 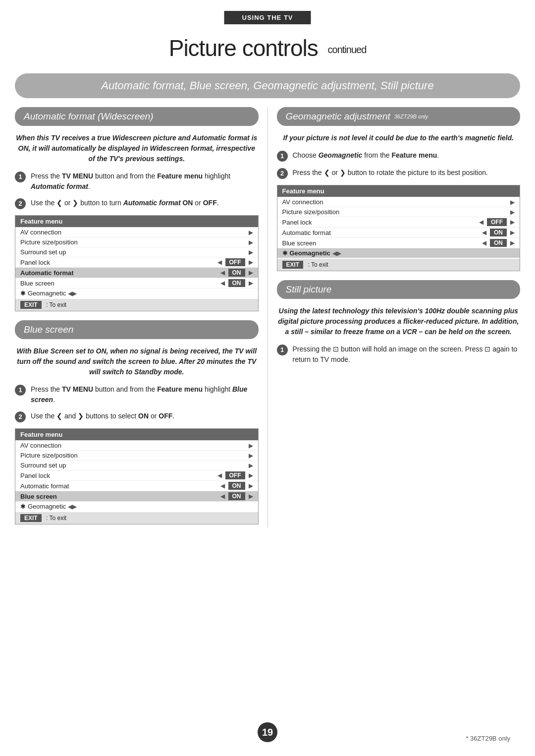 I want to click on section-header-geomagnetic: Geomagnetic adjustment 36ZT29B only, so click(x=399, y=116).